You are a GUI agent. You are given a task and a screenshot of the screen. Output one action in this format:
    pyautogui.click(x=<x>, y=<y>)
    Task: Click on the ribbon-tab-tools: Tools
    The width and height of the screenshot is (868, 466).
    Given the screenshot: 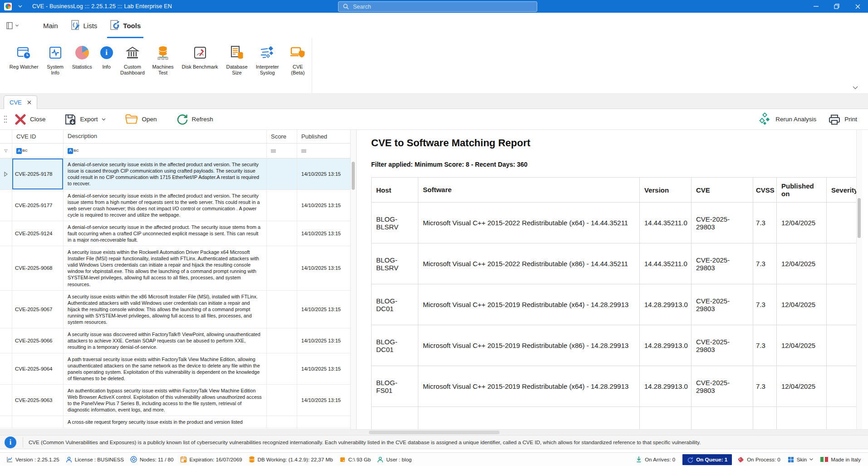 What is the action you would take?
    pyautogui.click(x=125, y=25)
    